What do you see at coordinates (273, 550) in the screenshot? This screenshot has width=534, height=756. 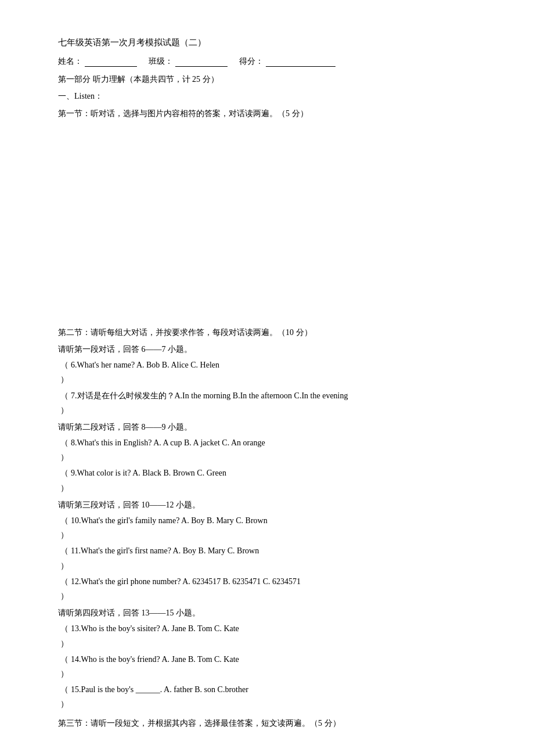 I see `dialog3-group: 请听第三段对话，回答 10——12 小题。 （ ） 10.What's the …` at bounding box center [273, 550].